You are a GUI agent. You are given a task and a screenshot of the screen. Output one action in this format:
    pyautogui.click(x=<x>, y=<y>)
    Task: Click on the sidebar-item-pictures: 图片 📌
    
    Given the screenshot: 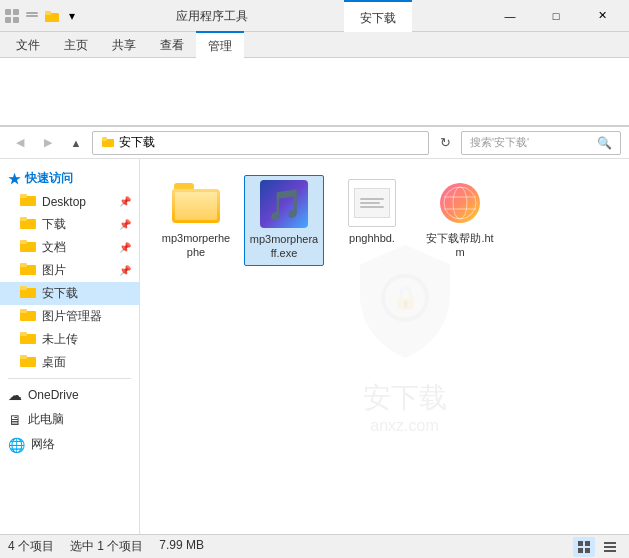 What is the action you would take?
    pyautogui.click(x=70, y=270)
    